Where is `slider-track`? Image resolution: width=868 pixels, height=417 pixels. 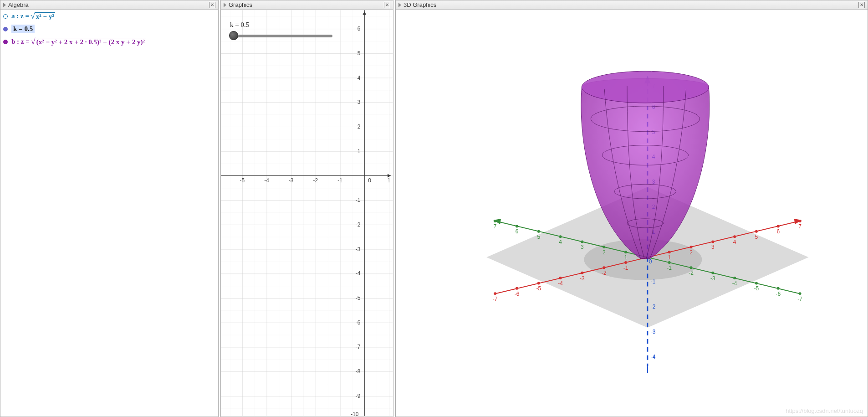
slider-track is located at coordinates (282, 36).